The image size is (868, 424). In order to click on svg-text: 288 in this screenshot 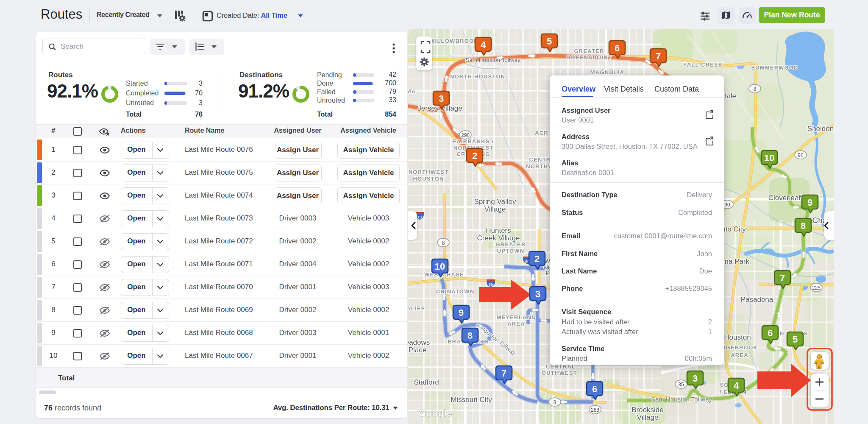, I will do `click(595, 410)`.